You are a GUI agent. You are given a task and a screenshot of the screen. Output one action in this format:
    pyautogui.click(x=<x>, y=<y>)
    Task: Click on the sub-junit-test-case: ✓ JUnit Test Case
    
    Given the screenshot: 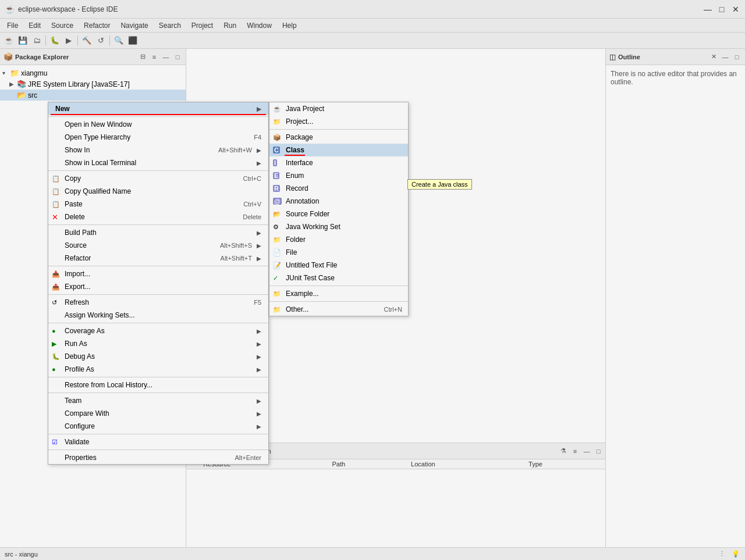 What is the action you would take?
    pyautogui.click(x=339, y=278)
    